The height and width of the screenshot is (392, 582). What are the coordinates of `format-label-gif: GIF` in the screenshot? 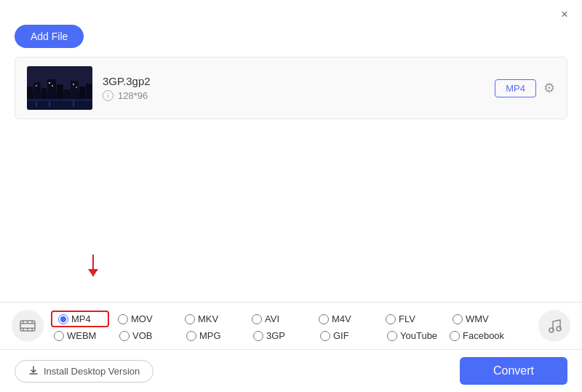 It's located at (341, 336).